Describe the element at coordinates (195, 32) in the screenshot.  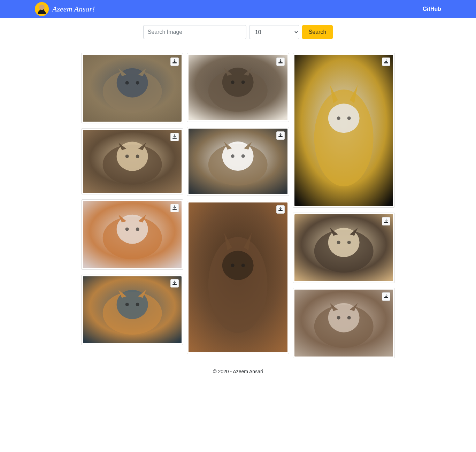
I see `search-input` at that location.